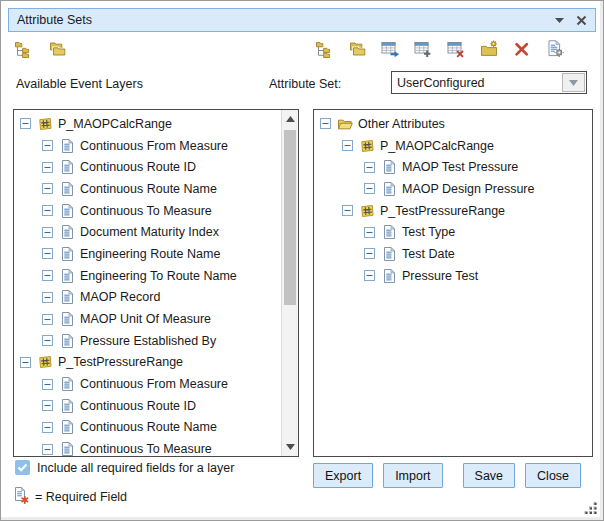 The image size is (604, 521). What do you see at coordinates (555, 49) in the screenshot?
I see `document-settings-icon` at bounding box center [555, 49].